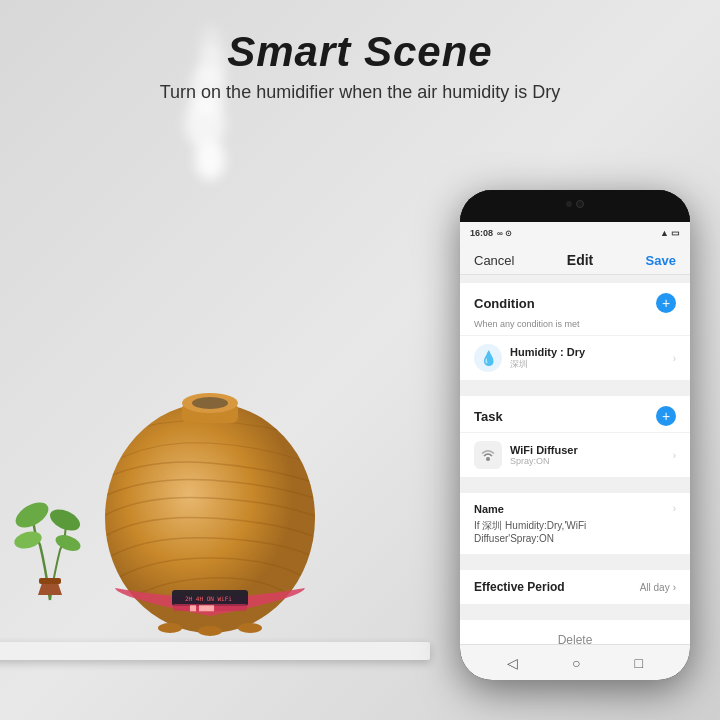  What do you see at coordinates (482, 233) in the screenshot?
I see `time-display: 16:08` at bounding box center [482, 233].